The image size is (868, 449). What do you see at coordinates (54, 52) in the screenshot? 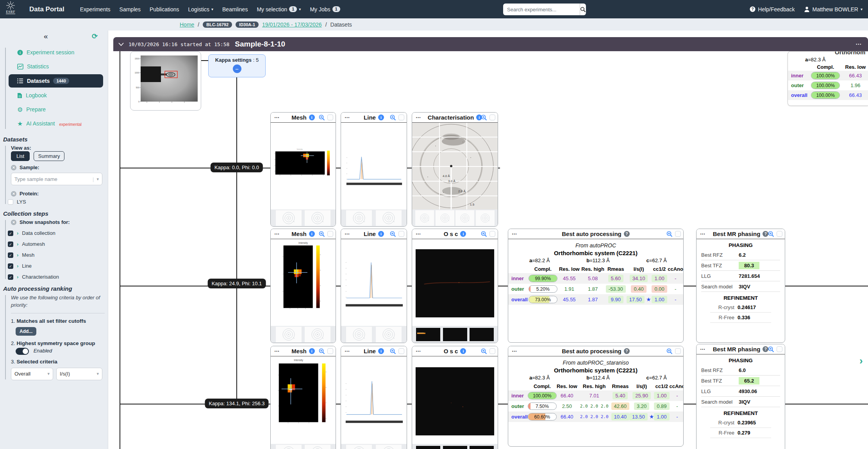
I see `sidebar-item-experiment-session: i Experiment session` at bounding box center [54, 52].